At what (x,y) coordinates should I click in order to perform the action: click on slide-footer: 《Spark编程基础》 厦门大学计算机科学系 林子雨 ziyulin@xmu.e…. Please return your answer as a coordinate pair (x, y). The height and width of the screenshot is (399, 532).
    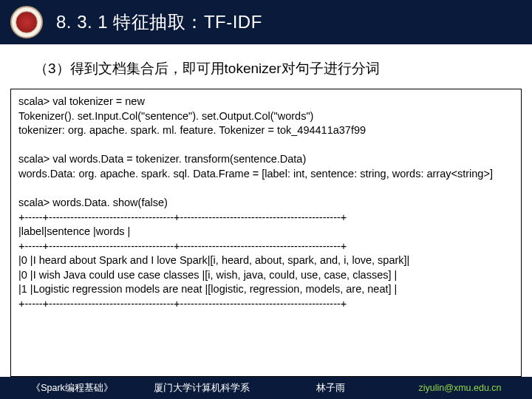
    Looking at the image, I should click on (266, 388).